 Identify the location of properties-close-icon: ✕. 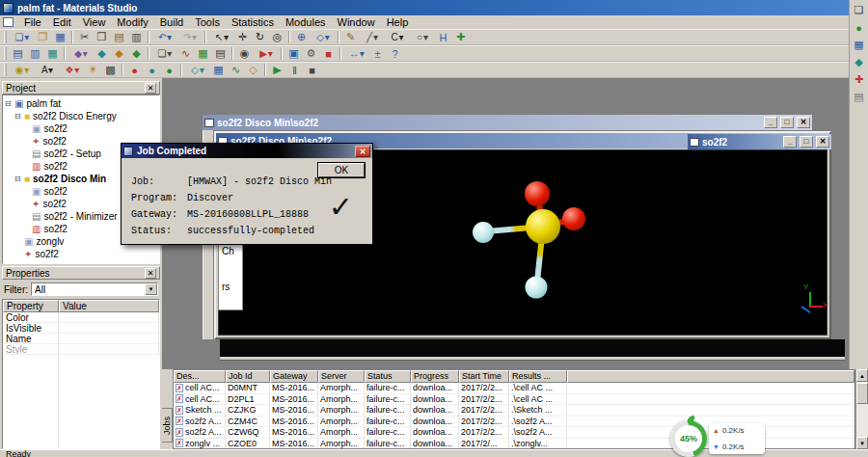
(150, 274).